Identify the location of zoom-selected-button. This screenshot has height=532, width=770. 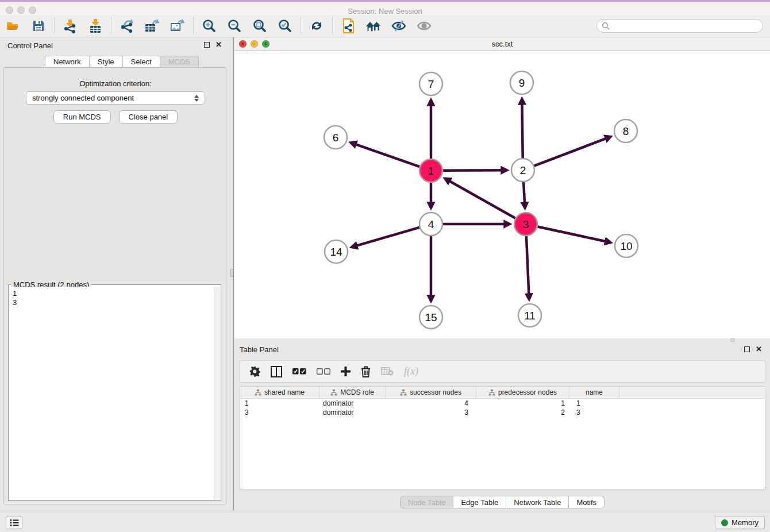
(285, 26).